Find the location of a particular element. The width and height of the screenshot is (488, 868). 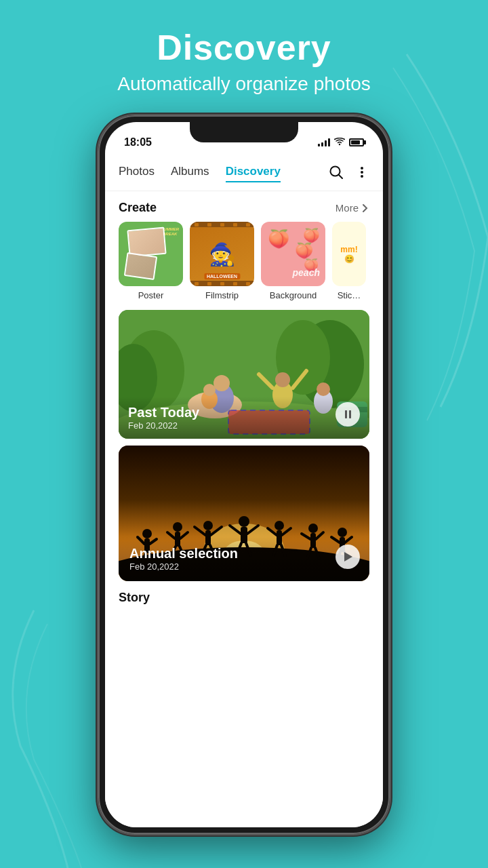

create-section-title: Create is located at coordinates (138, 208).